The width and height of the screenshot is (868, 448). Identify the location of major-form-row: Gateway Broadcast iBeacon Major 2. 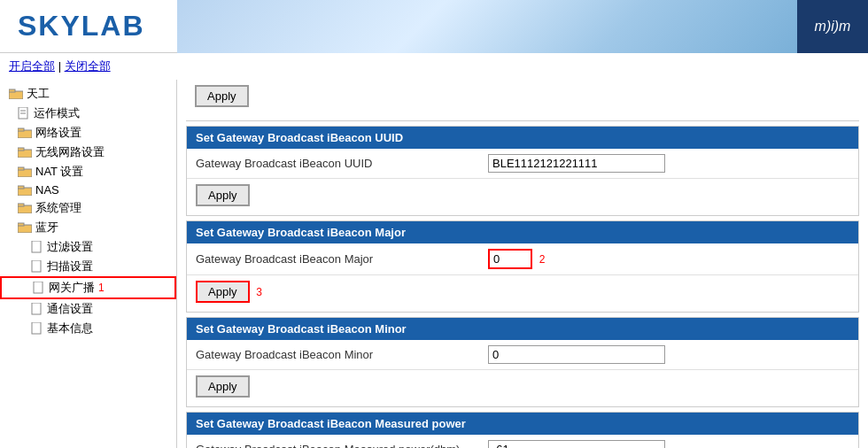
(523, 259).